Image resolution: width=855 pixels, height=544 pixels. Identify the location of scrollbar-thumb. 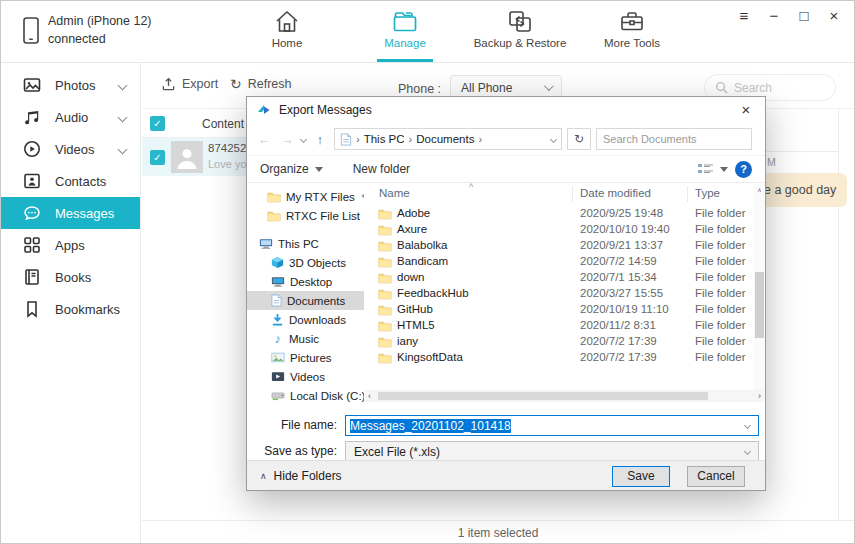
(543, 396).